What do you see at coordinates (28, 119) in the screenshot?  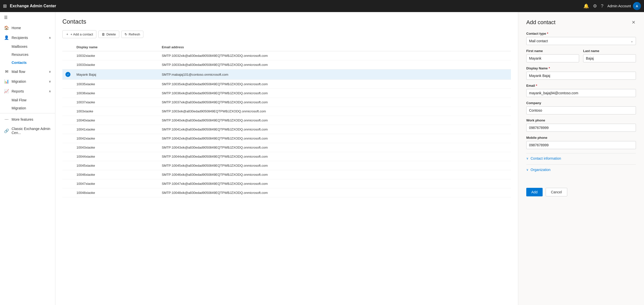 I see `sidebar-item-more-features: ⋯ More features` at bounding box center [28, 119].